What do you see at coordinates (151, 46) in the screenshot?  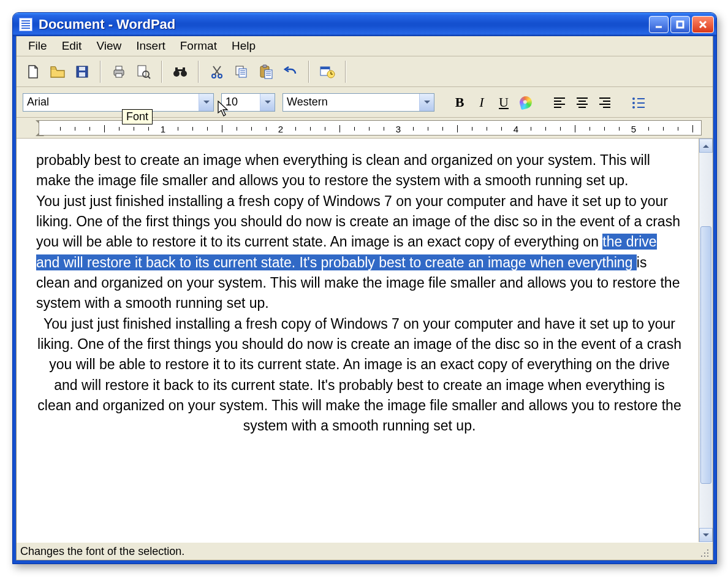 I see `menu-insert: Insert` at bounding box center [151, 46].